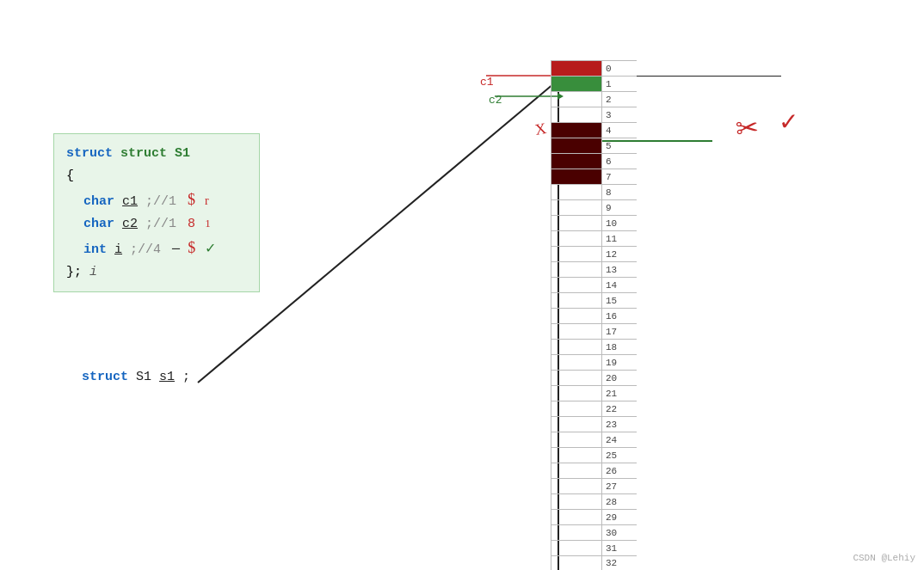  Describe the element at coordinates (594, 393) in the screenshot. I see `memory-row-21: 21` at that location.